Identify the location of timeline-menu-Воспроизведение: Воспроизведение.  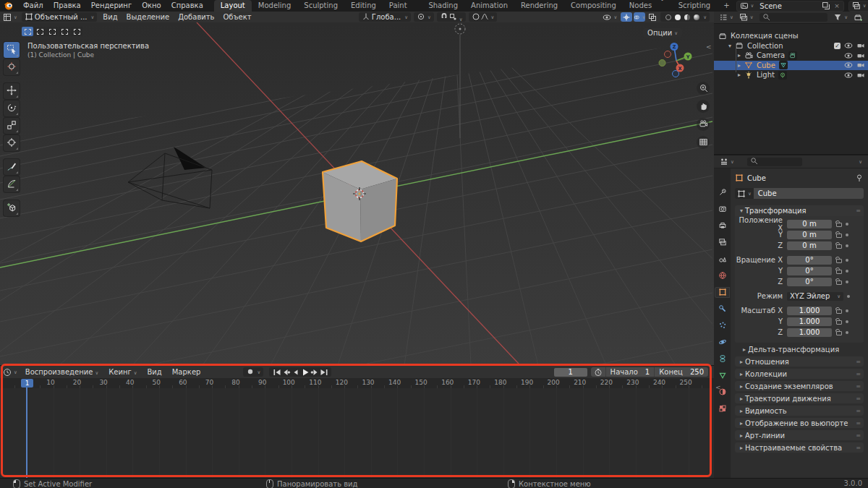
(62, 372).